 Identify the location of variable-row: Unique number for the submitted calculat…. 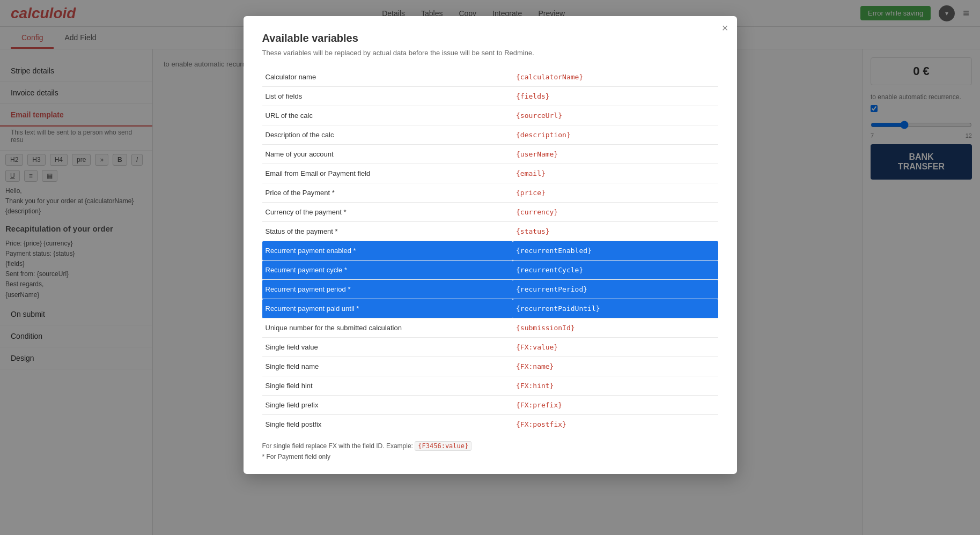
(490, 328).